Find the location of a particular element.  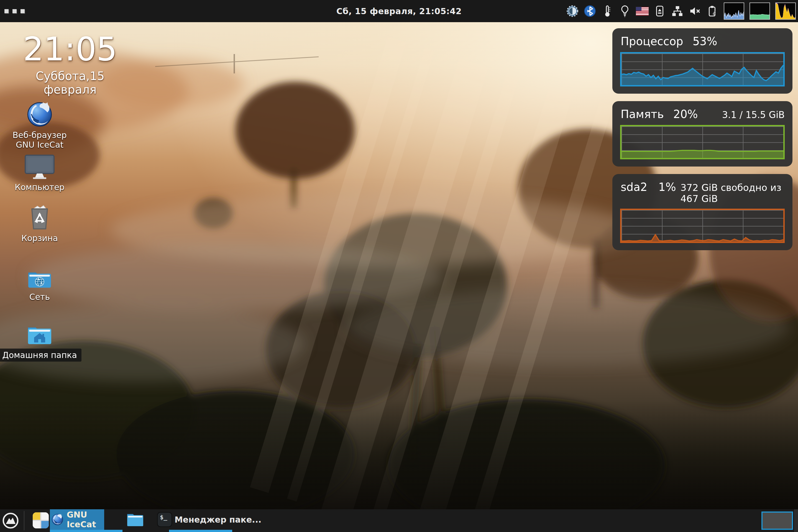

applications-menu-button is located at coordinates (11, 520).